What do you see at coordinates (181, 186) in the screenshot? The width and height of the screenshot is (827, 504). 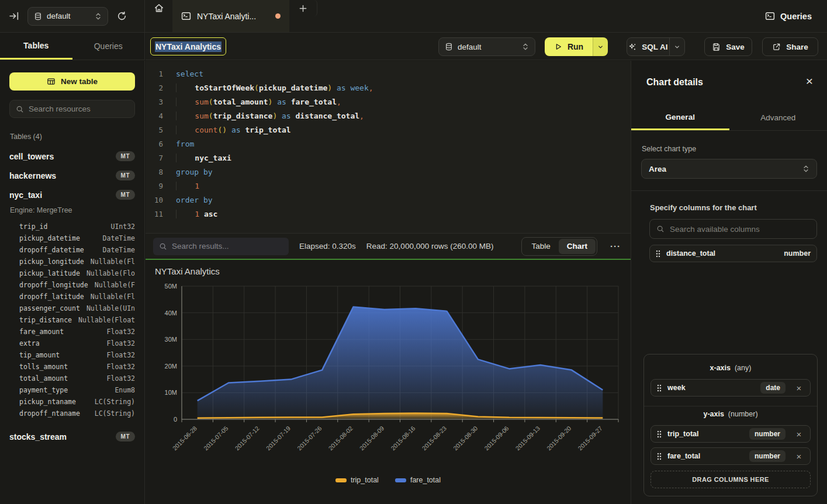 I see `code-text: 1` at bounding box center [181, 186].